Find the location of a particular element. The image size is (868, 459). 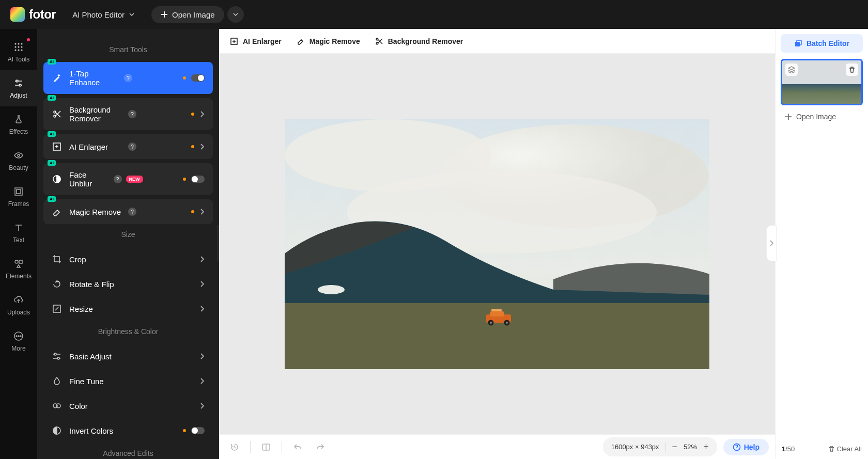

tool-fine-tune: Fine Tune is located at coordinates (128, 381).